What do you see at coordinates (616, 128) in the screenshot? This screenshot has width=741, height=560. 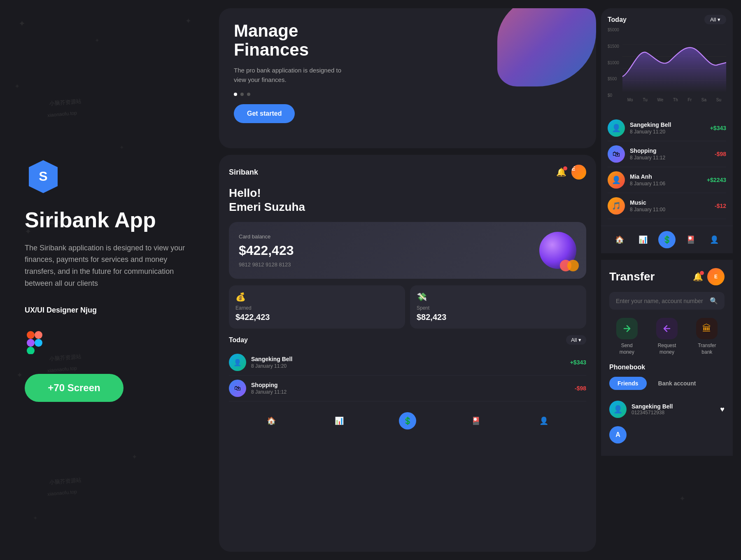 I see `right-trans-avatar-0: 👤` at bounding box center [616, 128].